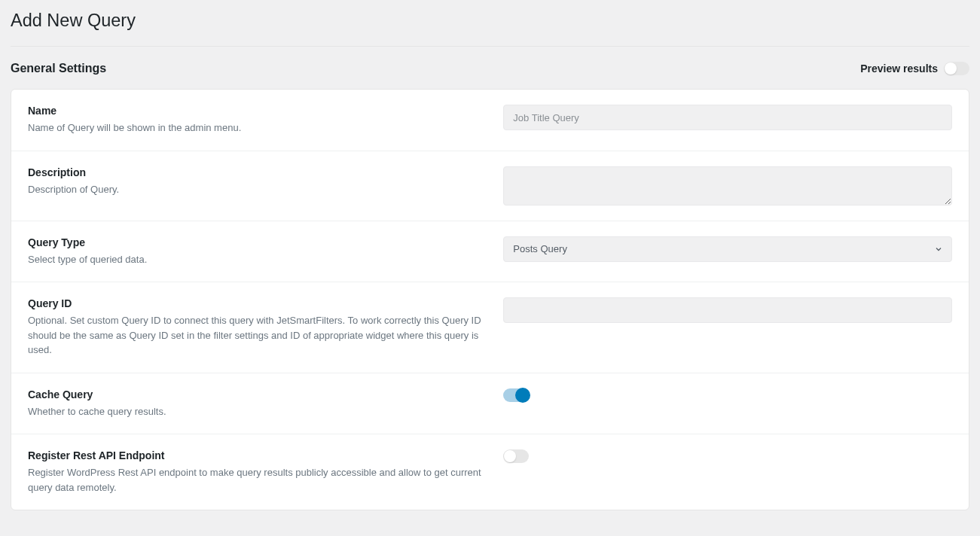 This screenshot has width=980, height=536. I want to click on query-id-label: Query ID, so click(256, 303).